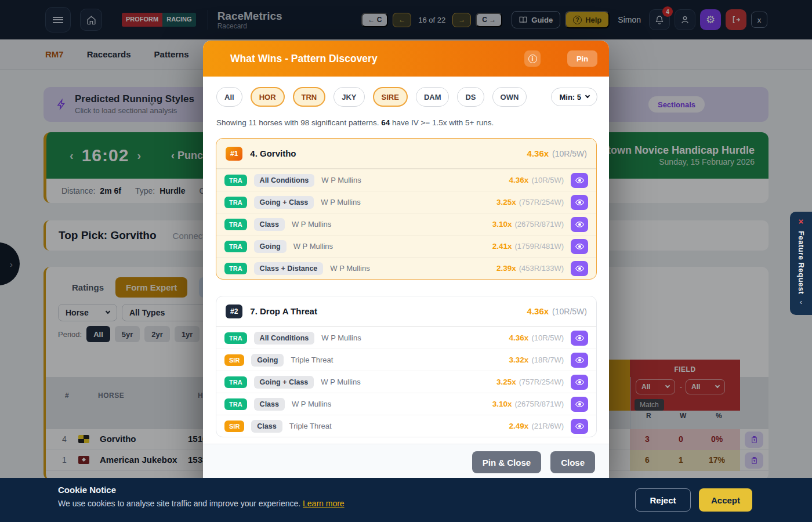 The image size is (812, 522). What do you see at coordinates (371, 97) in the screenshot?
I see `category-filters: All HOR TRN JKY SIRE DAM DS OWN` at bounding box center [371, 97].